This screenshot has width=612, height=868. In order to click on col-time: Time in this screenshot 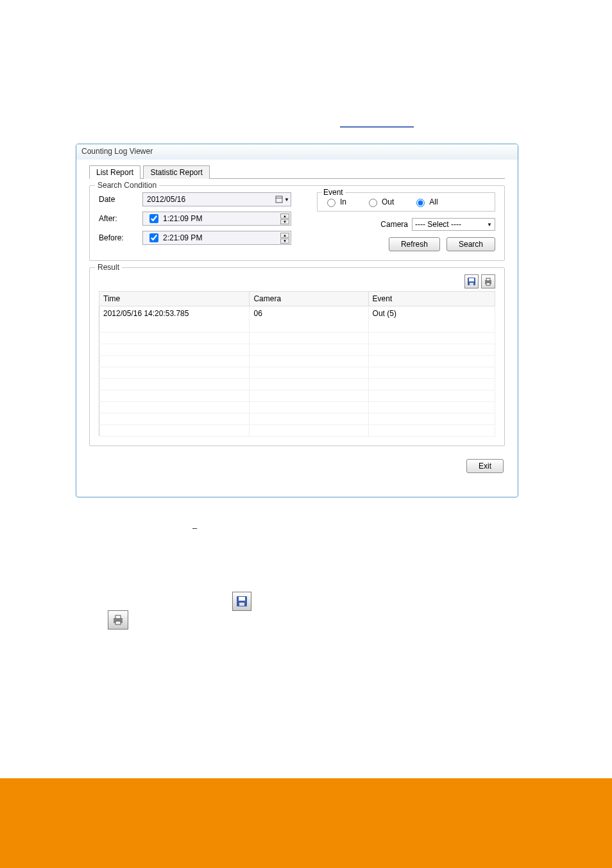, I will do `click(174, 299)`.